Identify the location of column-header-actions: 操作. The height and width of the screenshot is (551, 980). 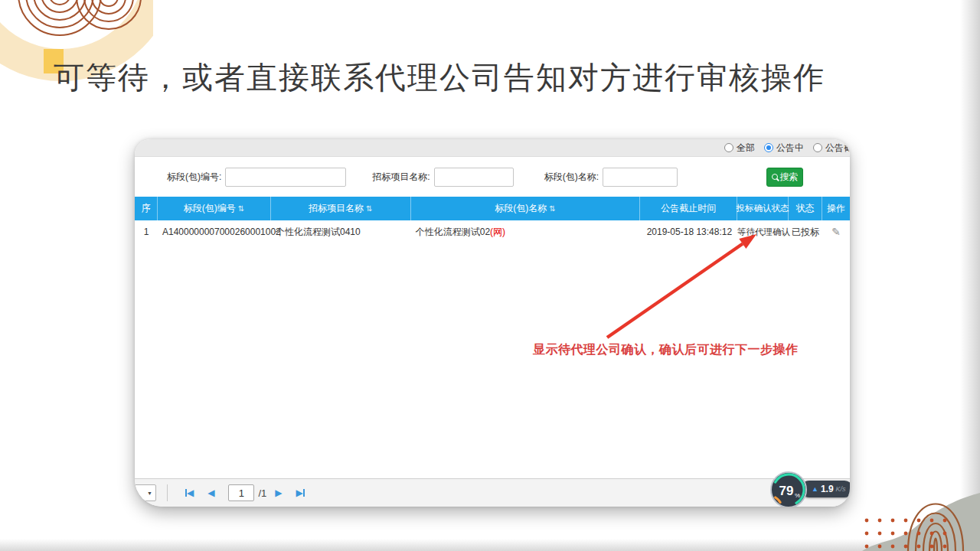
(836, 208).